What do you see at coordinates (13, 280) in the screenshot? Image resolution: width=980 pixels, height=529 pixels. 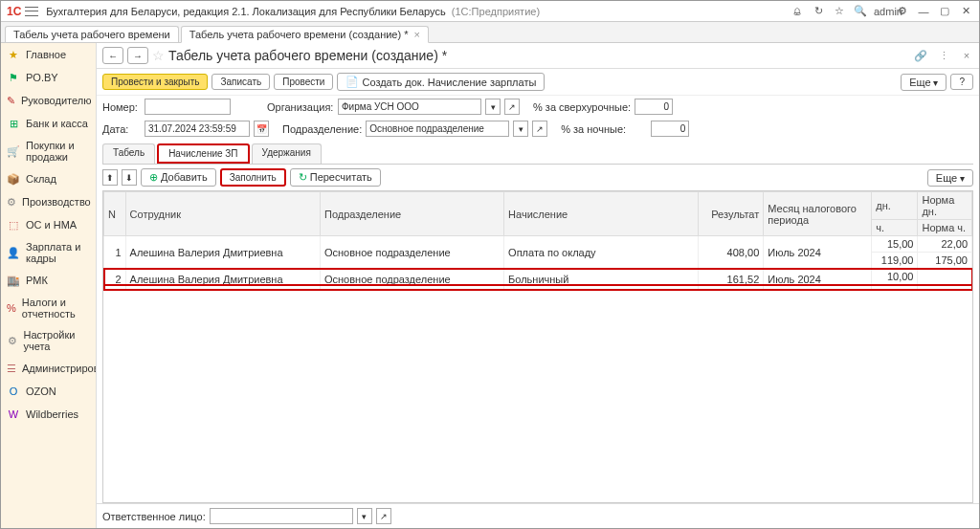 I see `sb-icon: 🏬` at bounding box center [13, 280].